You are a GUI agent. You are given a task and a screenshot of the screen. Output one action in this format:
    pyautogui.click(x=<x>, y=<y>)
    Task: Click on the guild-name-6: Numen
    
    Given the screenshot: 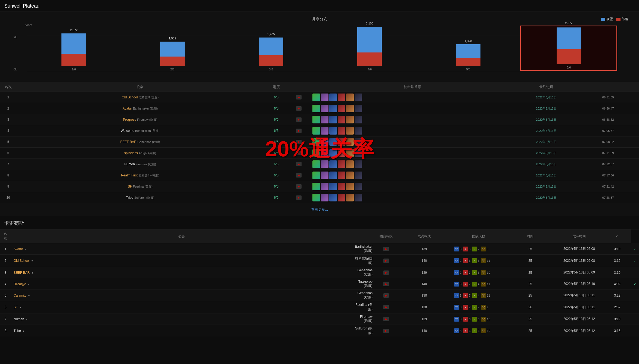 What is the action you would take?
    pyautogui.click(x=129, y=164)
    